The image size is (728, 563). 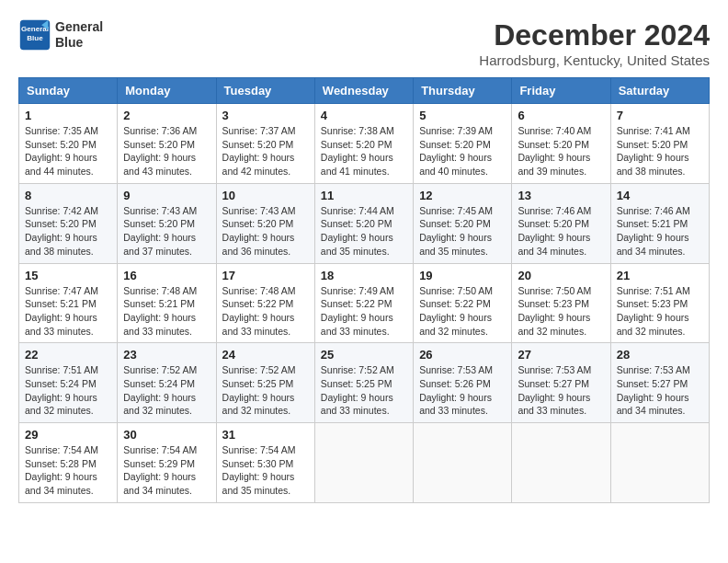 What do you see at coordinates (660, 144) in the screenshot?
I see `calendar-day-cell: 7Sunrise: 7:41 AMSunset: 5:20 PMDaylight…` at bounding box center [660, 144].